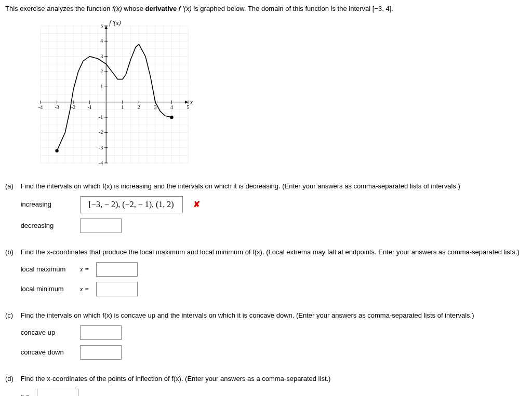  I want to click on intro-pre: This exercise analyzes the function, so click(59, 8).